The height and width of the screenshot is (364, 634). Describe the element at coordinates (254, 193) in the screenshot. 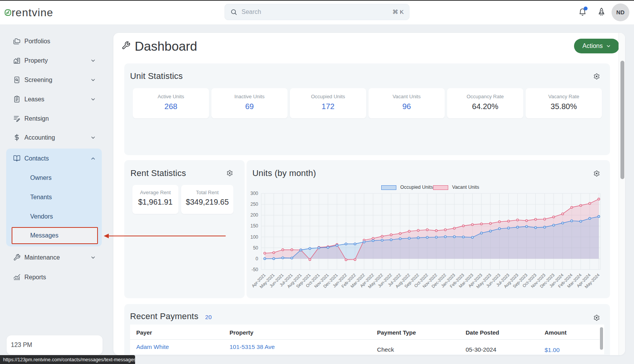

I see `svg-text: 300` at that location.